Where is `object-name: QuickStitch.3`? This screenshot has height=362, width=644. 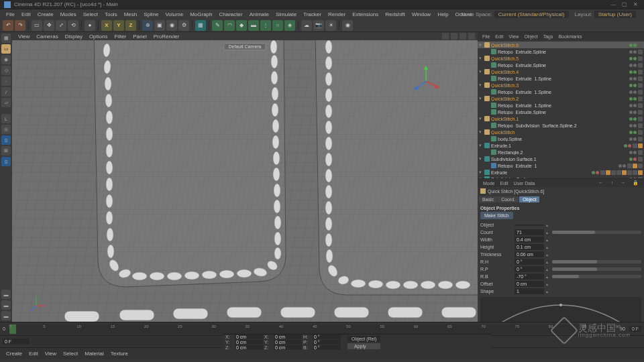
object-name: QuickStitch.3 is located at coordinates (560, 86).